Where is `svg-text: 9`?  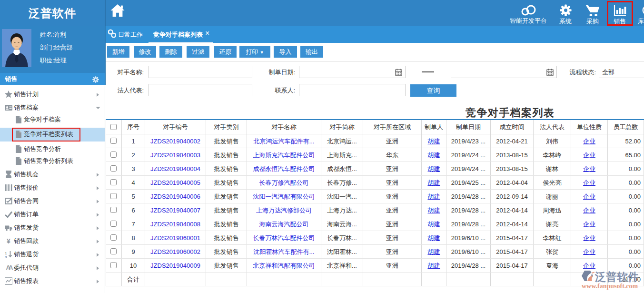
svg-text: 9 is located at coordinates (6, 256).